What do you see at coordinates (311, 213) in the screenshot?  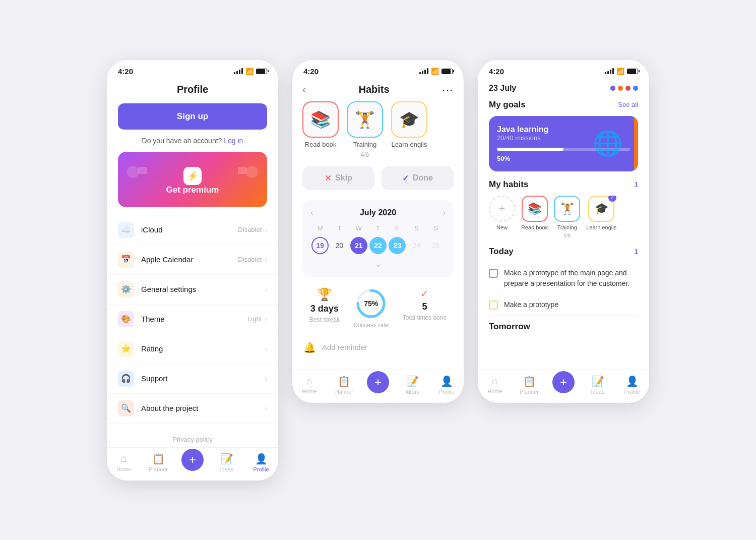 I see `cal-prev-button: ‹` at bounding box center [311, 213].